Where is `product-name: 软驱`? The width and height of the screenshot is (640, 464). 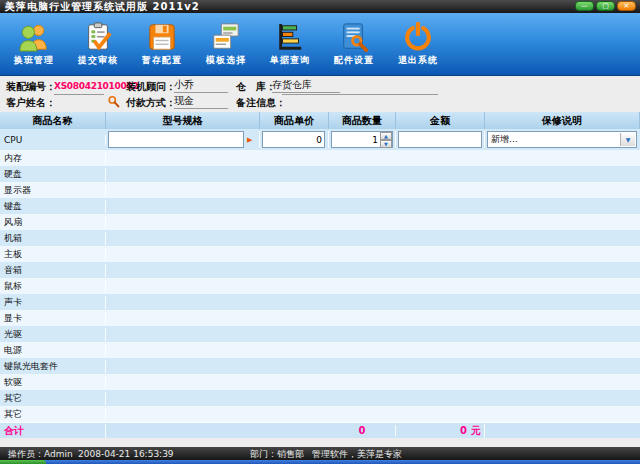 product-name: 软驱 is located at coordinates (53, 382).